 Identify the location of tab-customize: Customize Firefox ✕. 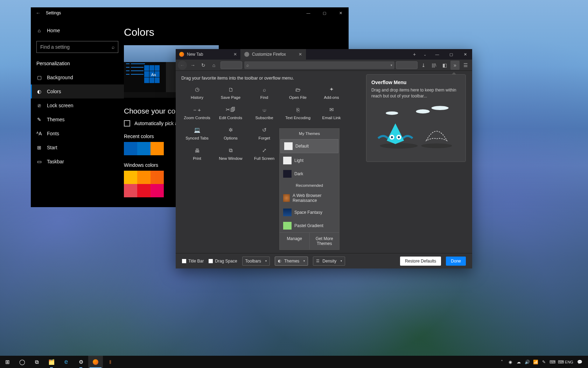
(273, 54).